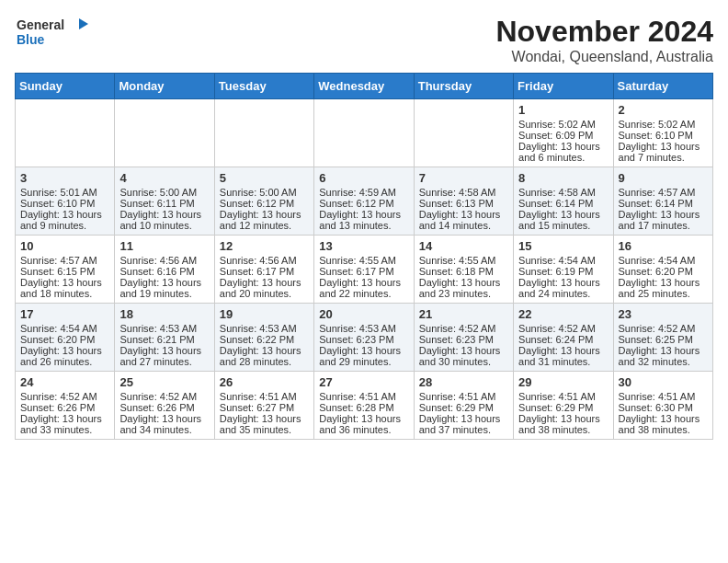 This screenshot has height=563, width=728. What do you see at coordinates (160, 288) in the screenshot?
I see `daylight-text: Daylight: 13 hours and 19 minutes.` at bounding box center [160, 288].